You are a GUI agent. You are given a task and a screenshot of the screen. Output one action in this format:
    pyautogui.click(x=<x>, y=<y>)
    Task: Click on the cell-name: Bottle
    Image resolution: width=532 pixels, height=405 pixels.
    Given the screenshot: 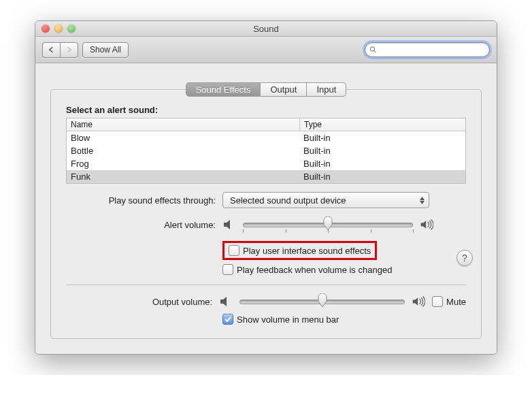 What is the action you would take?
    pyautogui.click(x=183, y=151)
    